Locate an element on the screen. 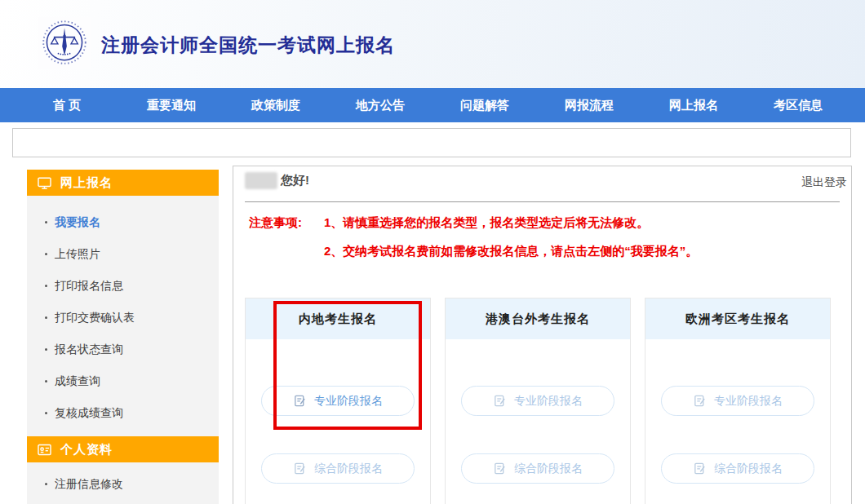 Image resolution: width=865 pixels, height=504 pixels. greeting-divider is located at coordinates (542, 202).